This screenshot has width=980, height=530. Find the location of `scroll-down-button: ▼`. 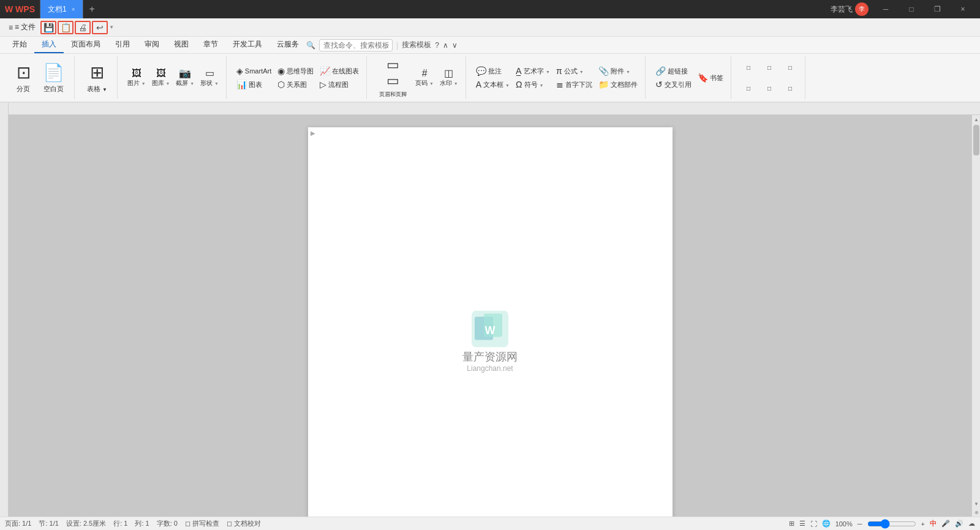

scroll-down-button: ▼ is located at coordinates (976, 504).